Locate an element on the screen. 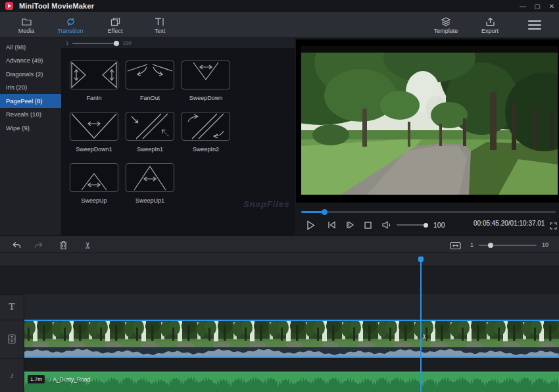 This screenshot has width=559, height=392. sweepup-icon is located at coordinates (94, 178).